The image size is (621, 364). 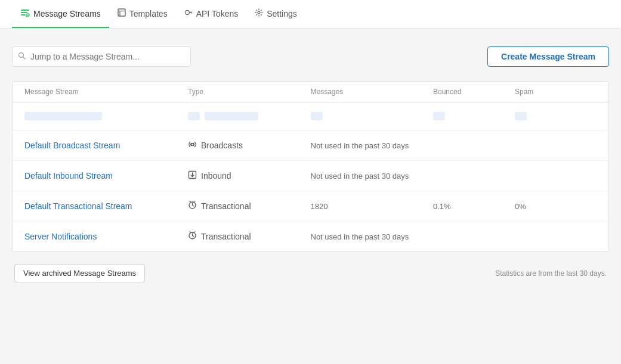 What do you see at coordinates (61, 14) in the screenshot?
I see `nav-item-message-streams: Message Streams` at bounding box center [61, 14].